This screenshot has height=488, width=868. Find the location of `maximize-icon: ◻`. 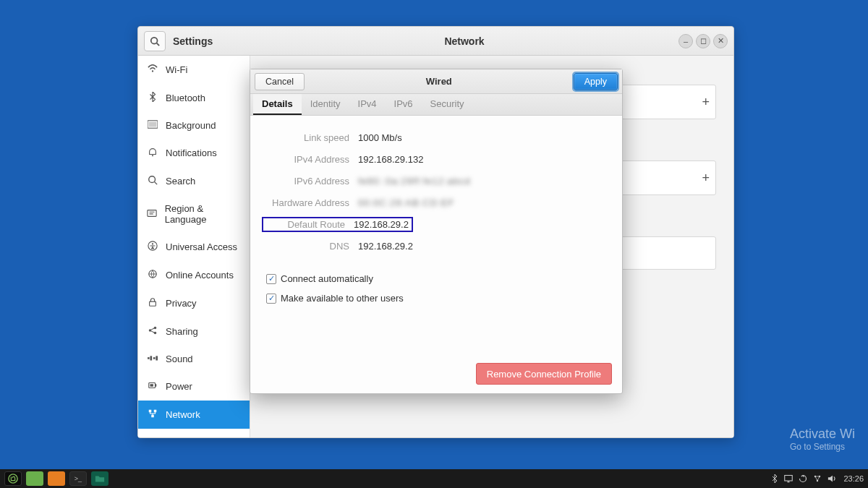

maximize-icon: ◻ is located at coordinates (703, 40).